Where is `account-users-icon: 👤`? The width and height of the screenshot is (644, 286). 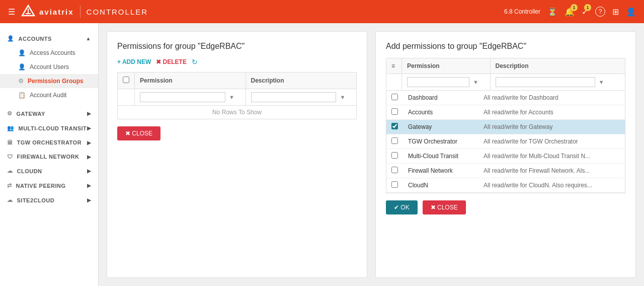 account-users-icon: 👤 is located at coordinates (22, 67).